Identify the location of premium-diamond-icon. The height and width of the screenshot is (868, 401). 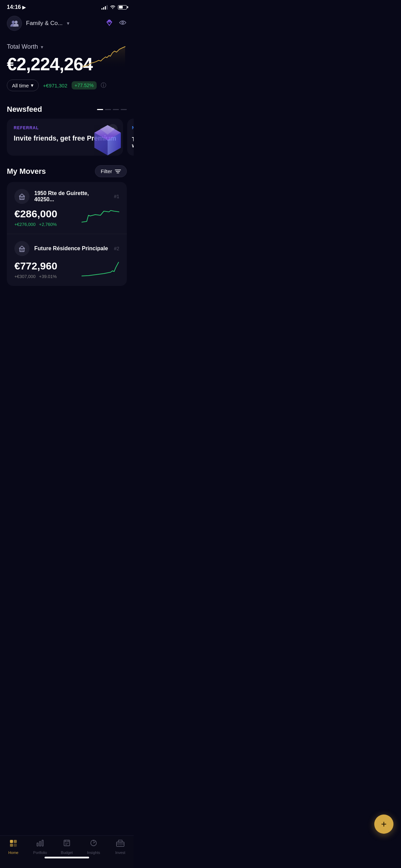
(109, 23).